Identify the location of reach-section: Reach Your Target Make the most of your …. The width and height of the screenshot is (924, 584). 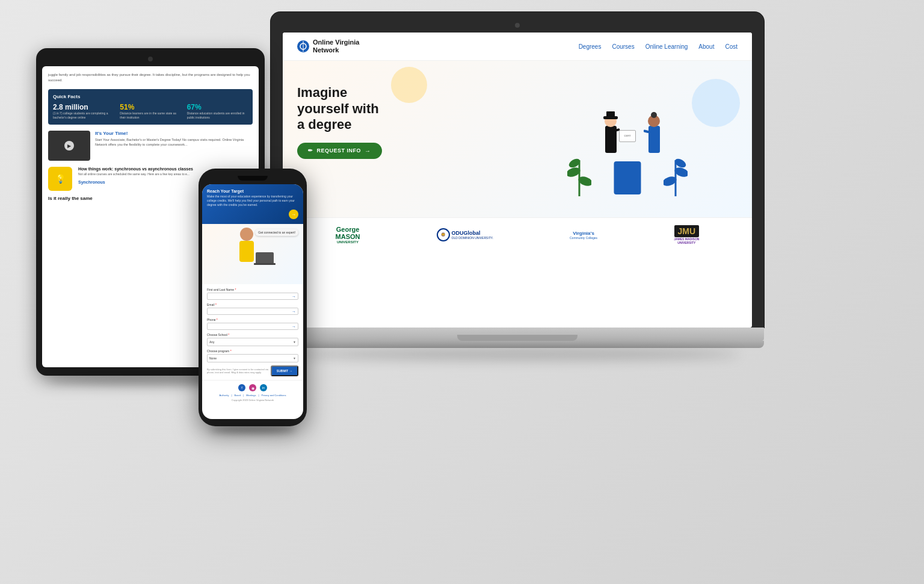
(253, 204).